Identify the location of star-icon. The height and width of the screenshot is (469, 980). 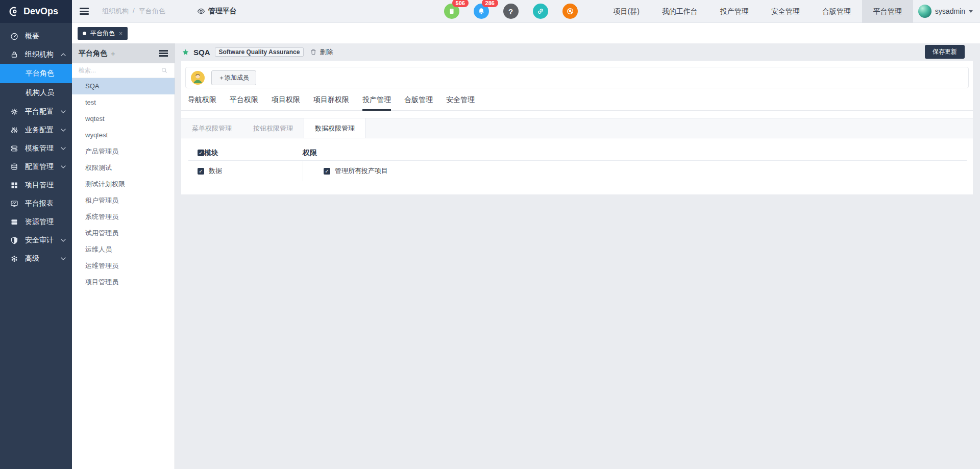
(186, 52).